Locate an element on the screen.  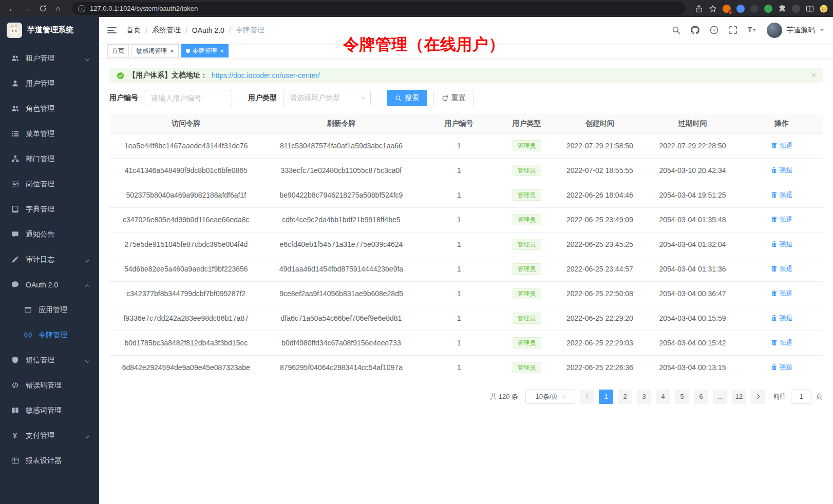
create-time-cell: 2022-06-25 23:44:57 is located at coordinates (600, 269).